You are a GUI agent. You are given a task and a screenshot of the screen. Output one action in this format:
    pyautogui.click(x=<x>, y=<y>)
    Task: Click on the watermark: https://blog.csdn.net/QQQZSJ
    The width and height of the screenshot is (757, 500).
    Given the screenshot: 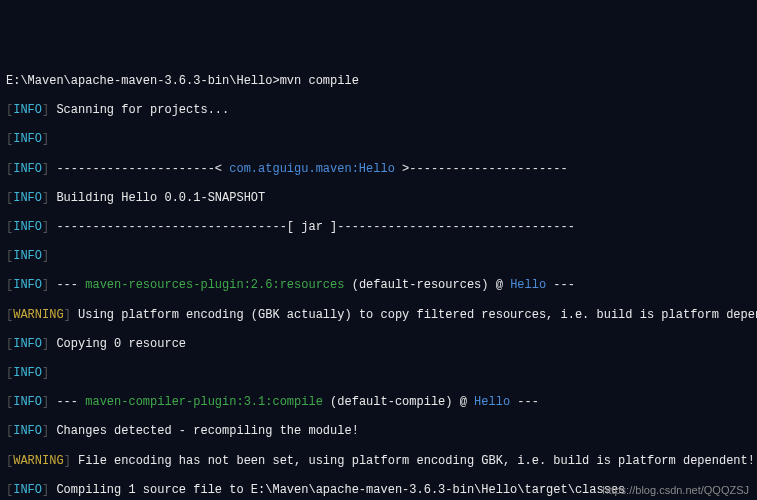 What is the action you would take?
    pyautogui.click(x=676, y=490)
    